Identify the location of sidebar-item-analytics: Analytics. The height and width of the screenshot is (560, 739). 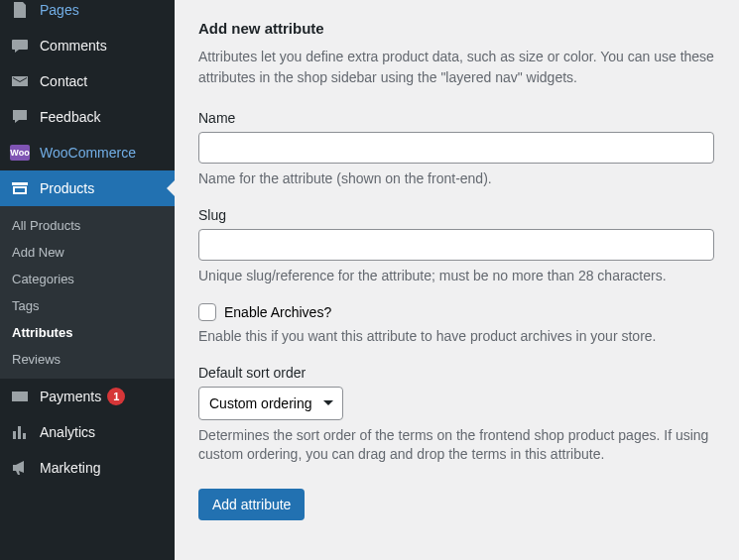
(87, 432).